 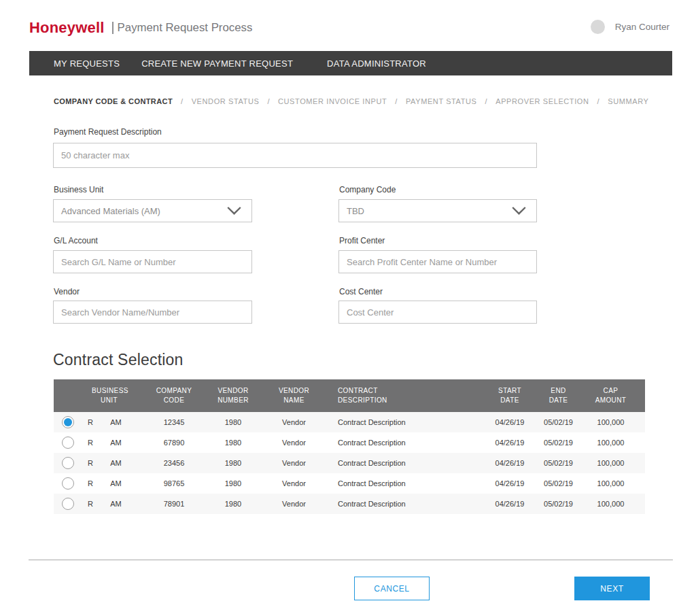 What do you see at coordinates (67, 292) in the screenshot?
I see `vendor-label: Vendor` at bounding box center [67, 292].